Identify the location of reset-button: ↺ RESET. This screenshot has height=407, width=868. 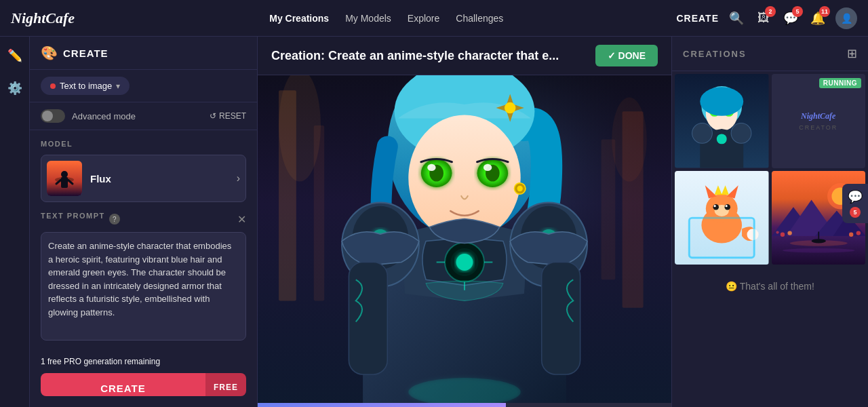
(228, 116).